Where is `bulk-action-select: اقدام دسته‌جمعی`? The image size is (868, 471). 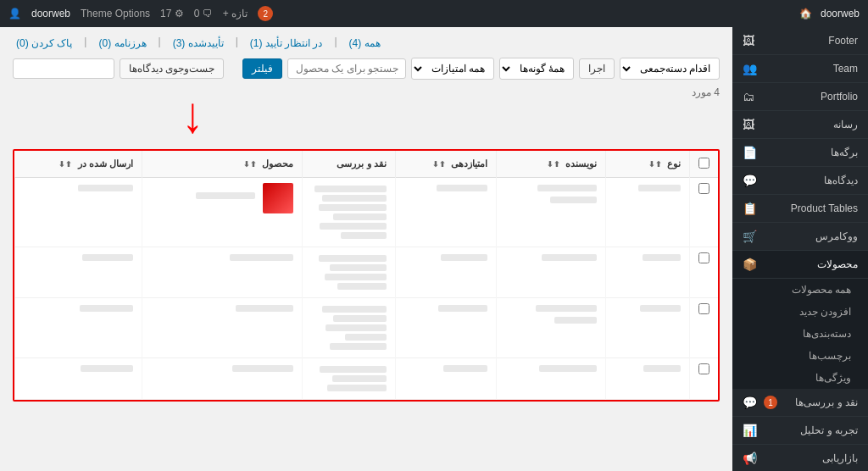
bulk-action-select: اقدام دسته‌جمعی is located at coordinates (670, 69).